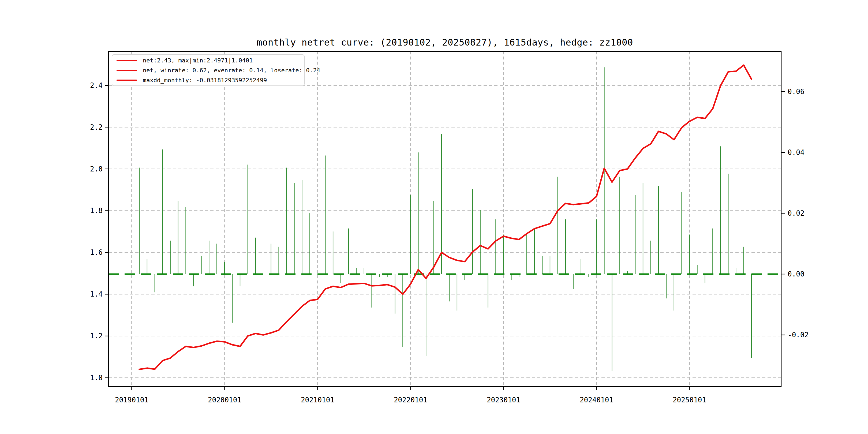 Image resolution: width=868 pixels, height=434 pixels. What do you see at coordinates (445, 42) in the screenshot?
I see `chart-title: monthly netret curve: (20190102, 2025082…` at bounding box center [445, 42].